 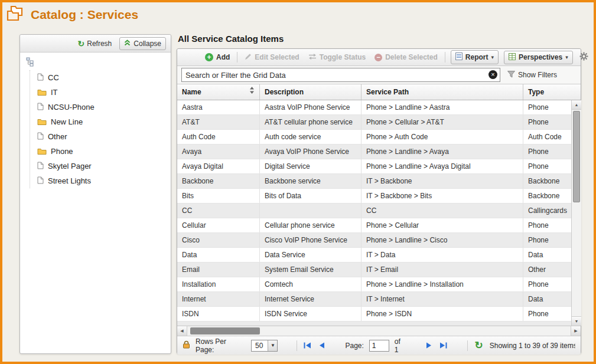 I want to click on tree-item-cc: CC, so click(x=102, y=78).